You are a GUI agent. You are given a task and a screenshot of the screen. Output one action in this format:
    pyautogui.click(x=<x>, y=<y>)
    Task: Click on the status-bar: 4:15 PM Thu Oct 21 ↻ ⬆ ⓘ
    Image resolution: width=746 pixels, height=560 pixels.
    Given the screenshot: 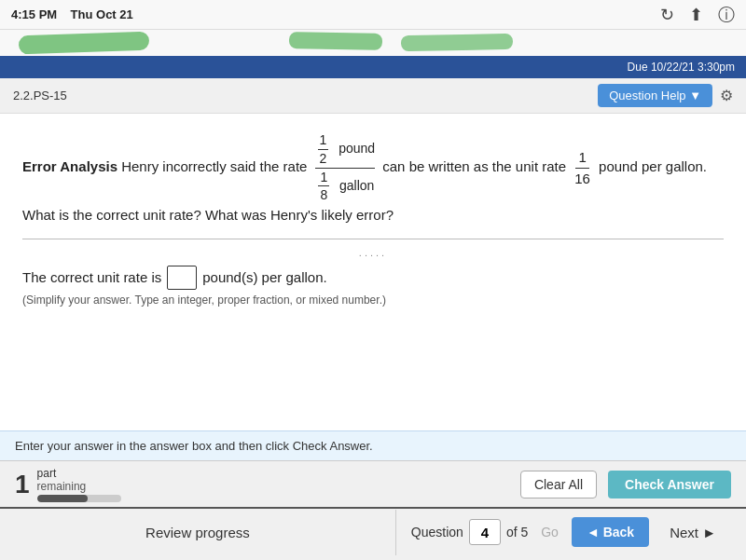 What is the action you would take?
    pyautogui.click(x=373, y=15)
    